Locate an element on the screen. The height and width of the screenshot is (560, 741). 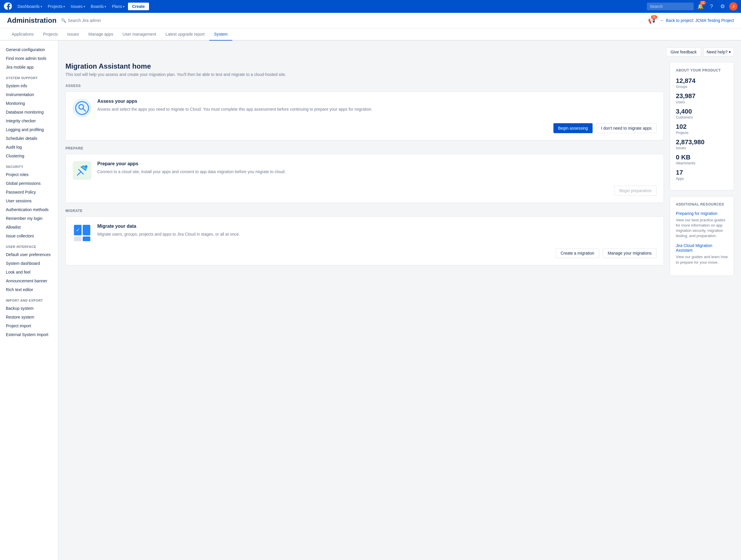
sidebar-item-project-roles: Project roles is located at coordinates (29, 175).